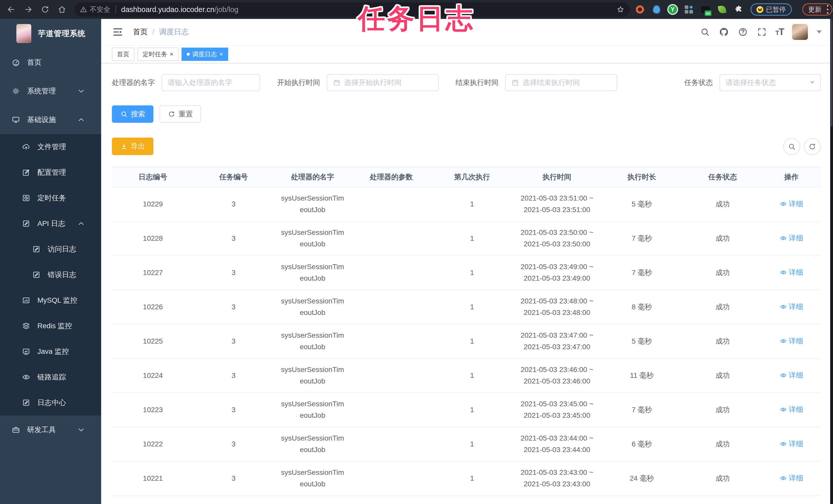 The image size is (833, 504). Describe the element at coordinates (51, 326) in the screenshot. I see `sidebar-item-Redis-监控: Redis 监控` at that location.